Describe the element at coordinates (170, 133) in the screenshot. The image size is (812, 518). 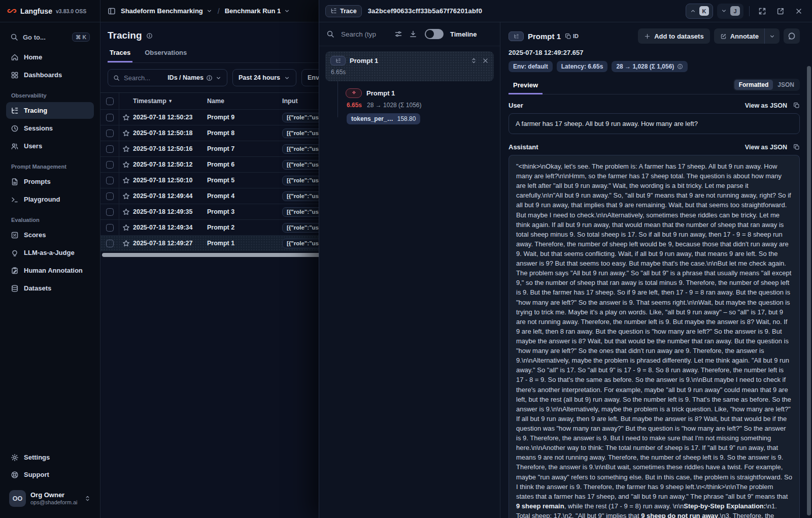
I see `row-timestamp: 2025-07-18 12:50:18` at that location.